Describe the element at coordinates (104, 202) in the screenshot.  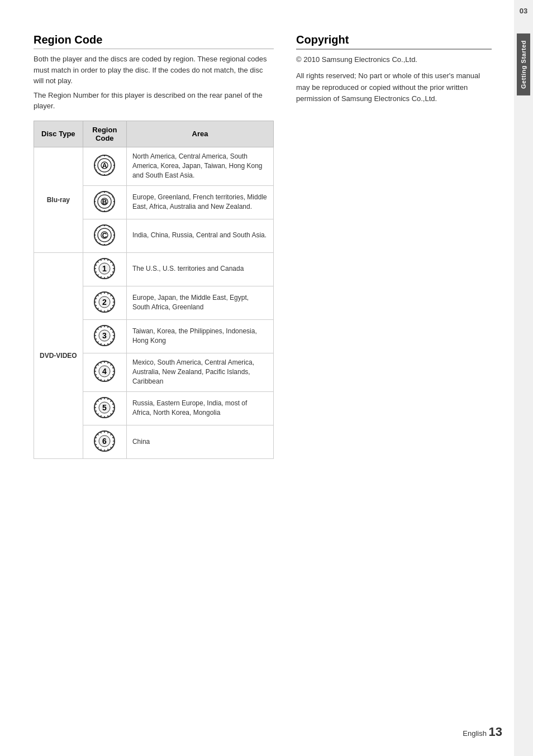
I see `region-icon-cell: B` at that location.